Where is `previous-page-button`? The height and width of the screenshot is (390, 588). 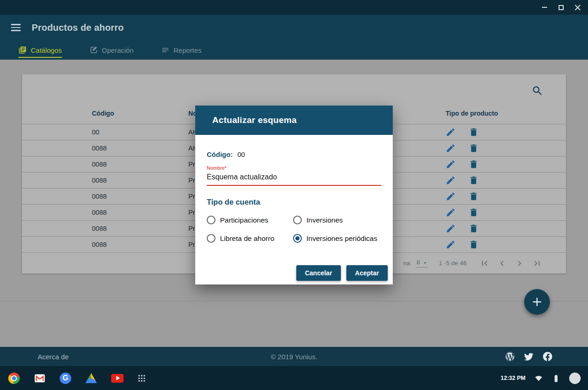 previous-page-button is located at coordinates (502, 263).